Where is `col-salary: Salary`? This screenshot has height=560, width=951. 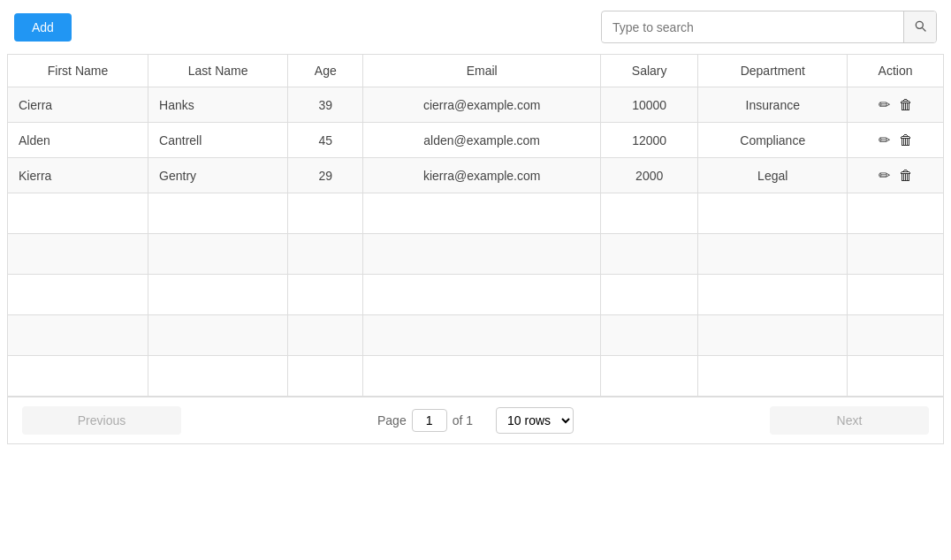 col-salary: Salary is located at coordinates (650, 71).